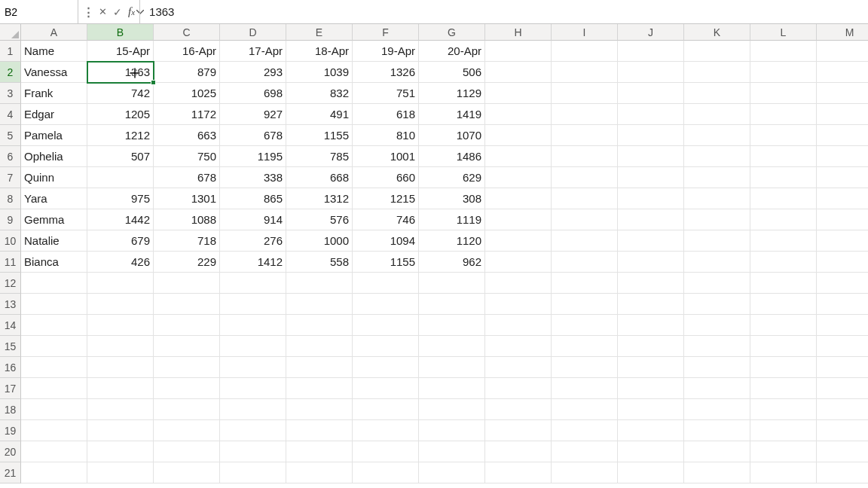  What do you see at coordinates (585, 157) in the screenshot?
I see `cell-I6` at bounding box center [585, 157].